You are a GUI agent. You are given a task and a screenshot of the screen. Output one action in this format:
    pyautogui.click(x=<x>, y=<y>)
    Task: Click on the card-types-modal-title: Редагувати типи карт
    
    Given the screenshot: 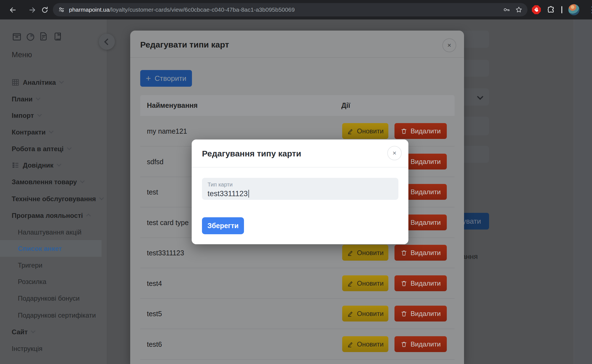 What is the action you would take?
    pyautogui.click(x=185, y=45)
    